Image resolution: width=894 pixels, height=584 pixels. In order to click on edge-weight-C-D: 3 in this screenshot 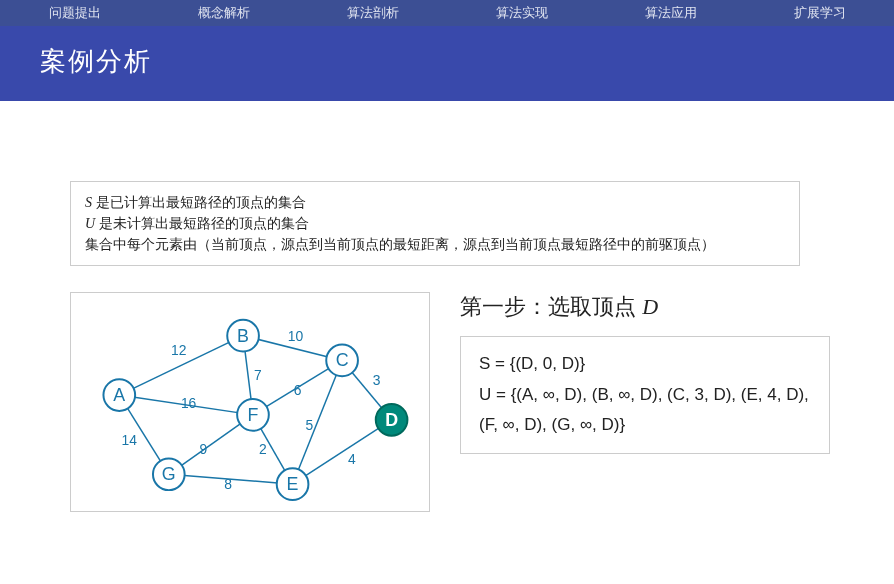, I will do `click(377, 380)`.